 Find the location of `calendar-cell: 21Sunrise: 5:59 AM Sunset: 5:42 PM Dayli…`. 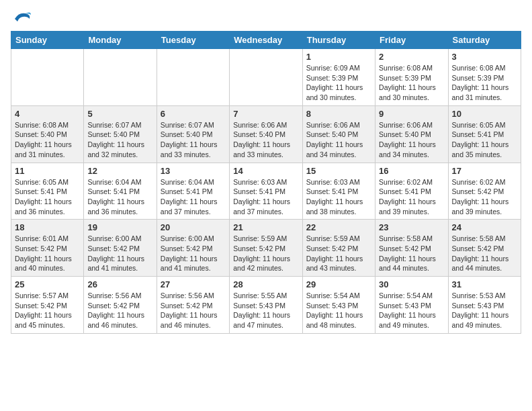

calendar-cell: 21Sunrise: 5:59 AM Sunset: 5:42 PM Dayli… is located at coordinates (266, 248).